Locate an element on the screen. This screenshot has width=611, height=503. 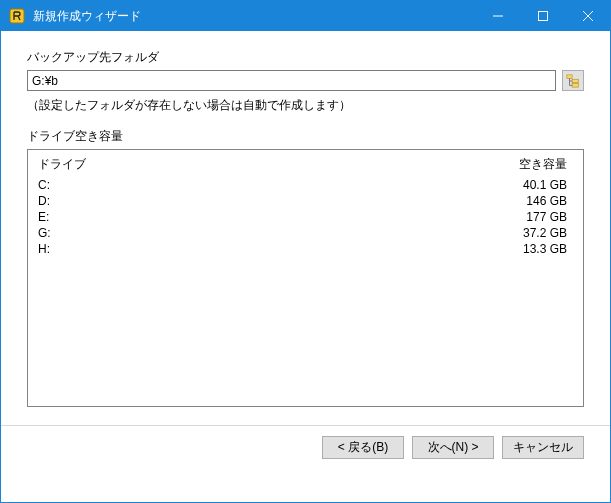
drive-free: 146 GB is located at coordinates (528, 201).